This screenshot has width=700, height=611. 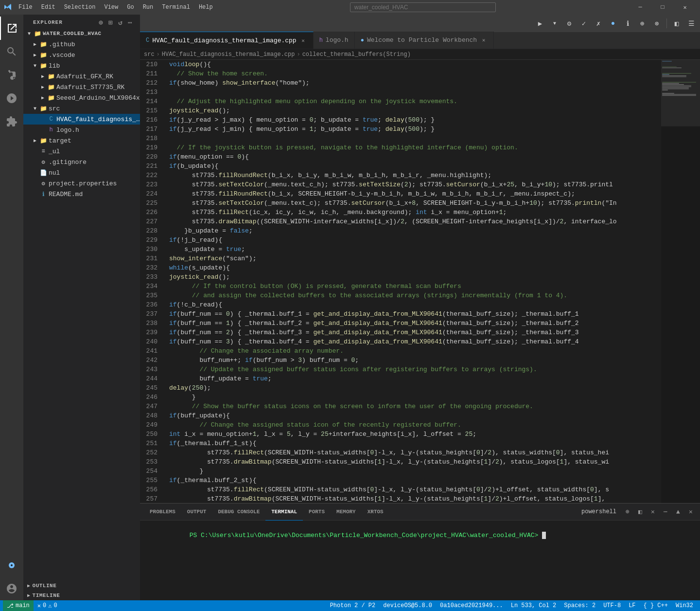 I want to click on tree-item-target: ▶ 📁 target, so click(x=82, y=141).